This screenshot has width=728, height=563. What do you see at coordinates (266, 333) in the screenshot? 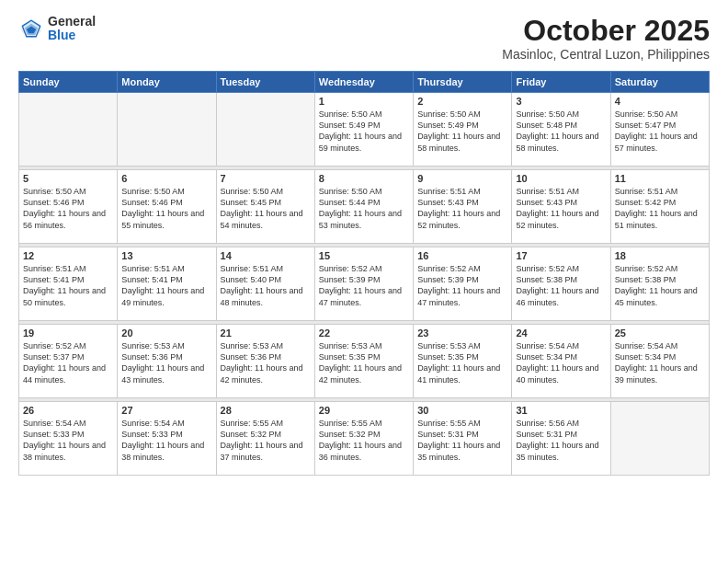
I see `day-number: 21` at bounding box center [266, 333].